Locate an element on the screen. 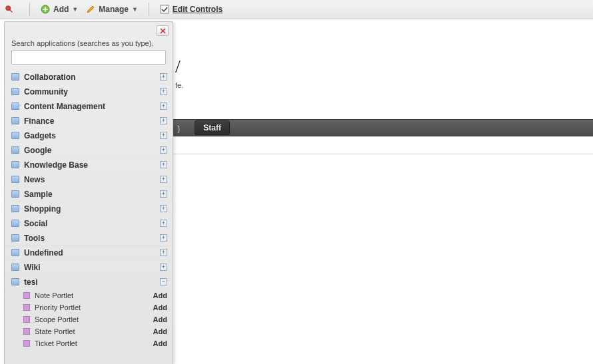  nav-tab-staff: Staff is located at coordinates (212, 128).